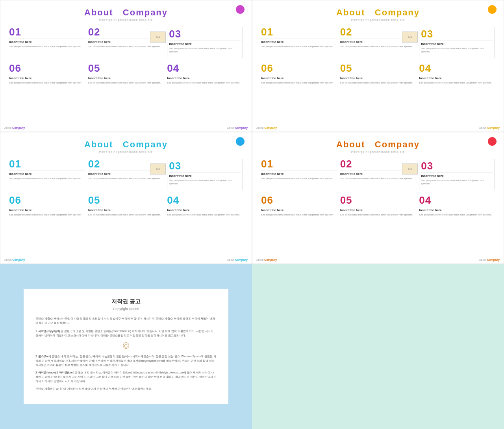  I want to click on slide-footer-purple: About Company About Company, so click(126, 128).